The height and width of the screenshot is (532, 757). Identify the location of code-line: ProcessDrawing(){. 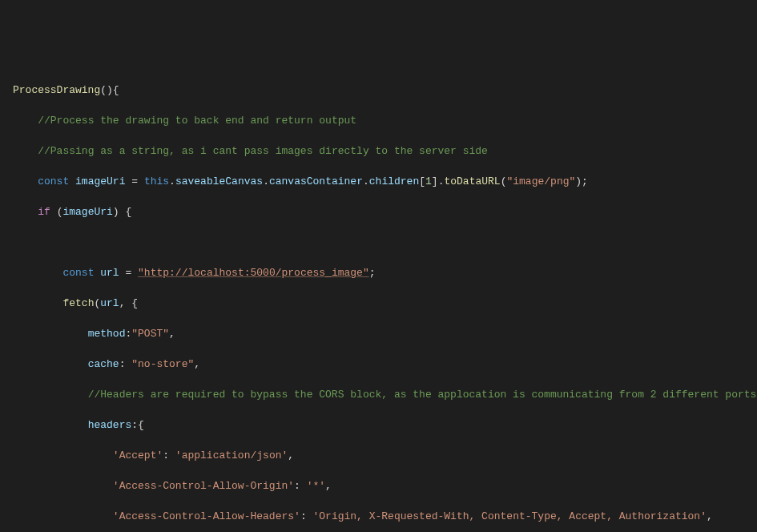
(381, 90).